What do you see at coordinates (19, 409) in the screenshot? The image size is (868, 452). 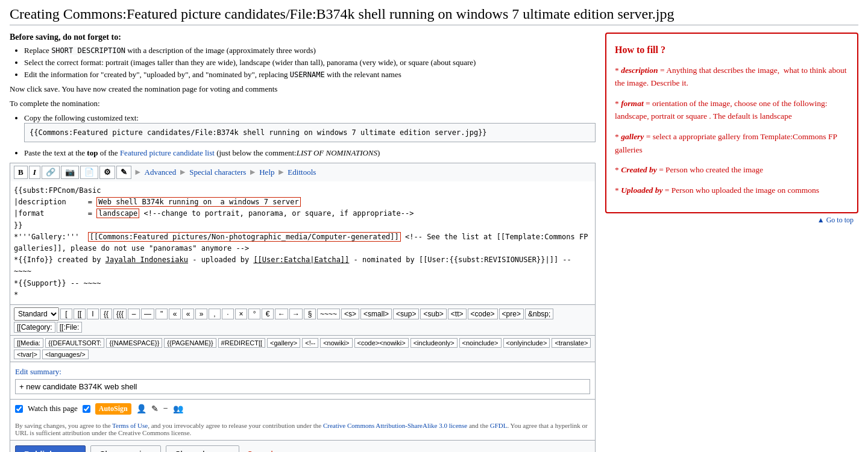 I see `watch-checkbox` at bounding box center [19, 409].